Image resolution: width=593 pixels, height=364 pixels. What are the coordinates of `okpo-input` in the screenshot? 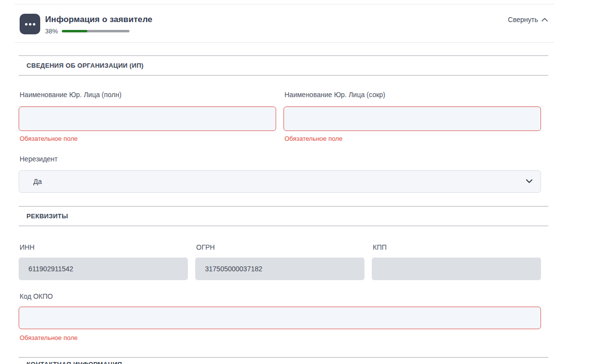 It's located at (280, 318).